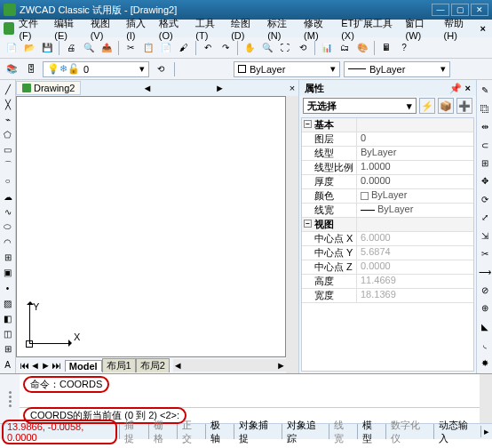  What do you see at coordinates (7, 303) in the screenshot?
I see `hatch-icon: ▨` at bounding box center [7, 303].